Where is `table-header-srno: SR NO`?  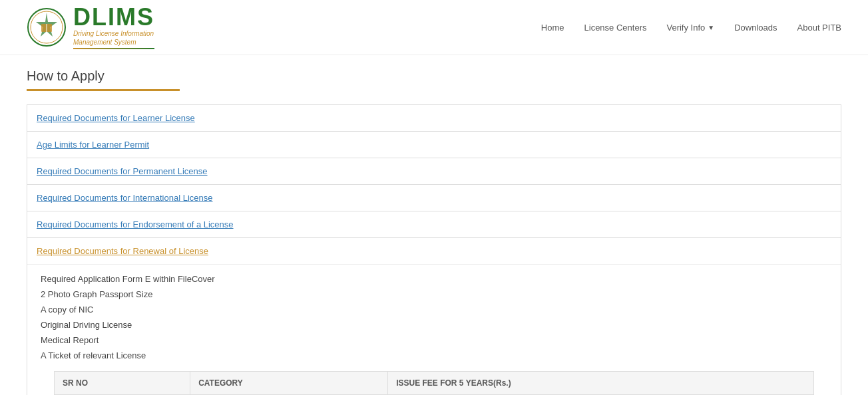 table-header-srno: SR NO is located at coordinates (122, 383).